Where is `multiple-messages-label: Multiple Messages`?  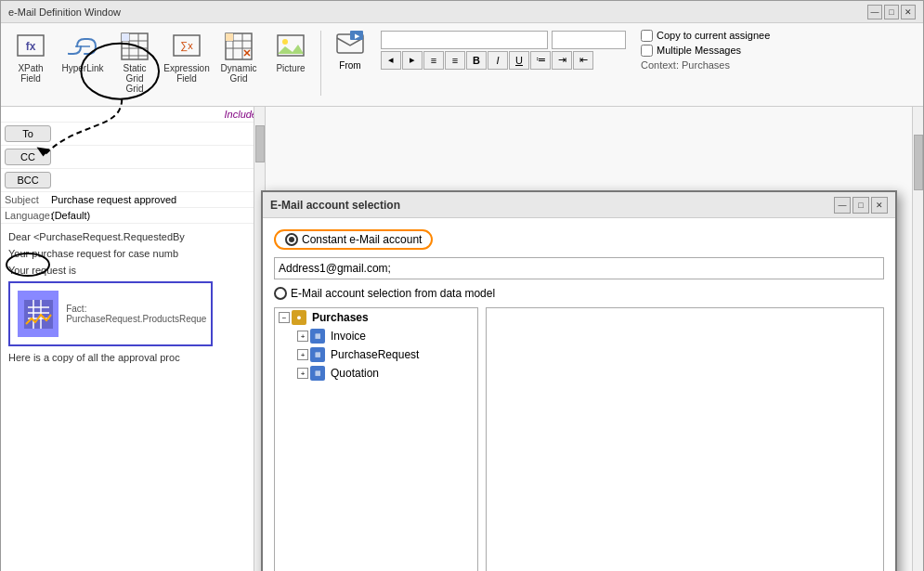 multiple-messages-label: Multiple Messages is located at coordinates (698, 50).